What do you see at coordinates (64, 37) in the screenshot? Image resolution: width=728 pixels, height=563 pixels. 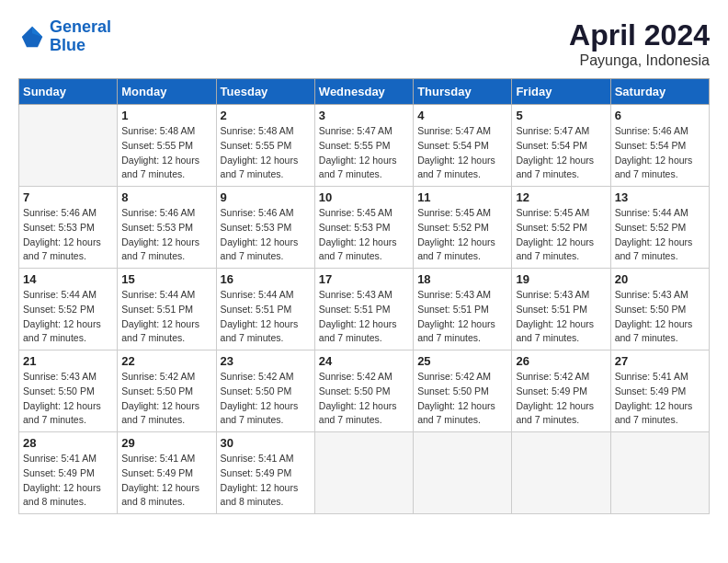 I see `logo: General Blue` at bounding box center [64, 37].